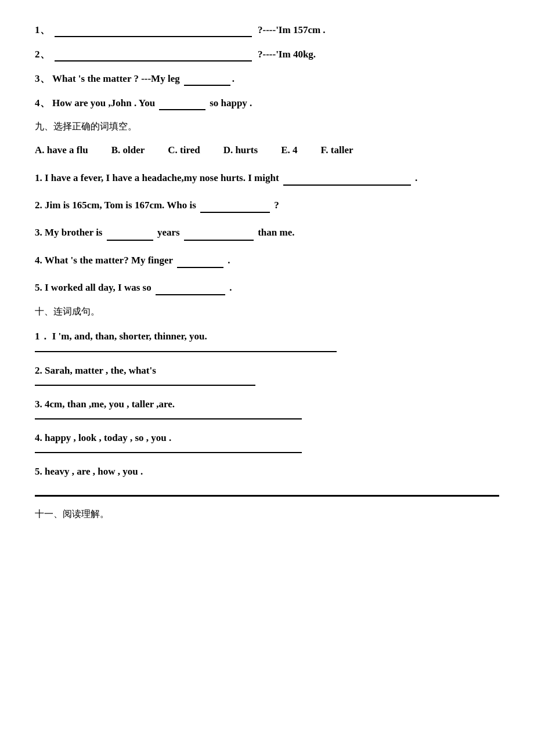 The height and width of the screenshot is (756, 534). I want to click on q1-blank, so click(153, 31).